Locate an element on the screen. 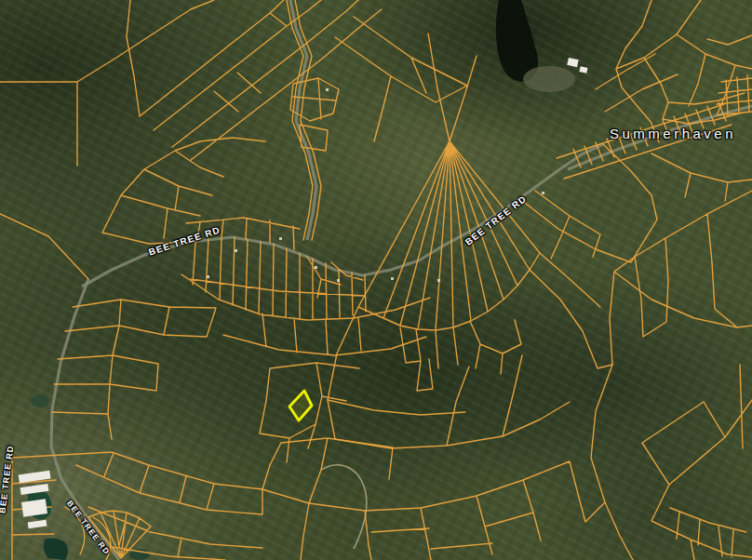 The width and height of the screenshot is (752, 560). highlighted-parcel is located at coordinates (301, 406).